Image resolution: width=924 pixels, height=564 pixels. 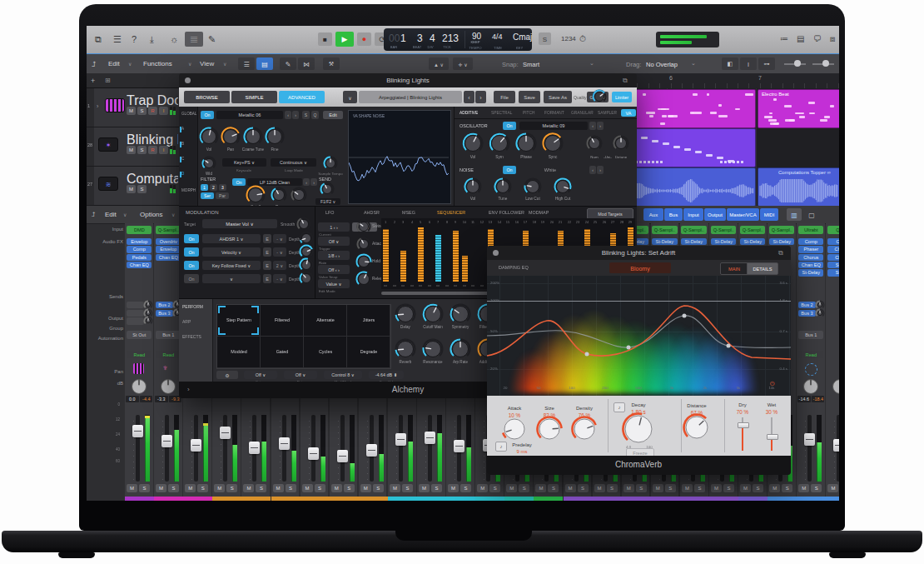 I want to click on mod-e-1: E, so click(x=267, y=252).